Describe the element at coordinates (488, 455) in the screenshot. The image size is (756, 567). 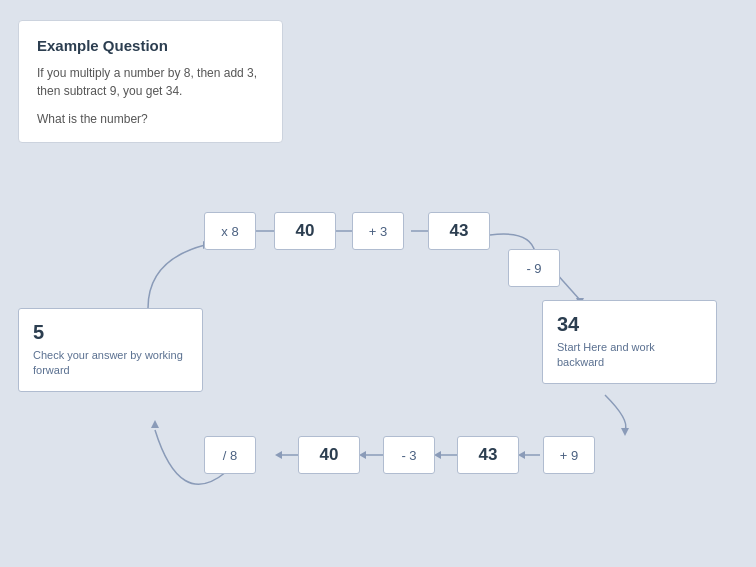
I see `num-43-bot-box: 43` at that location.